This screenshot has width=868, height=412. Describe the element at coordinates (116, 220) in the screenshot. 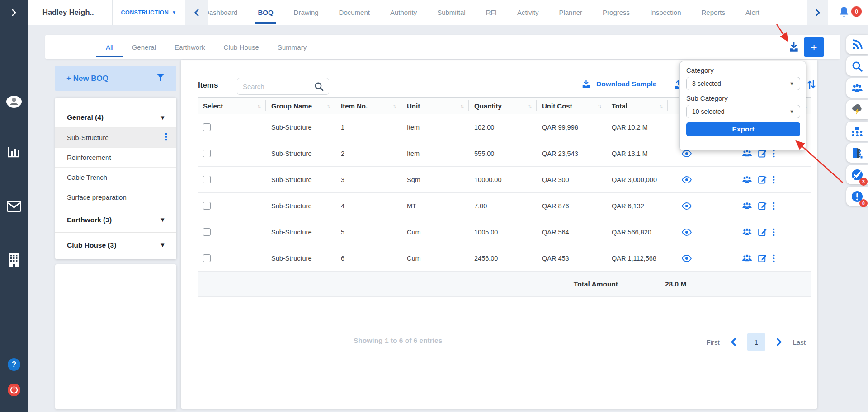

I see `group-earthwork: Earthwork (3) ▼` at that location.